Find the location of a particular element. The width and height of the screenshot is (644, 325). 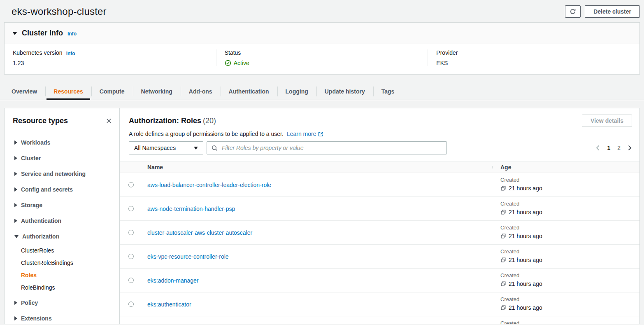

table-row: aws-node-termination-handler-pspCreated2… is located at coordinates (379, 209).